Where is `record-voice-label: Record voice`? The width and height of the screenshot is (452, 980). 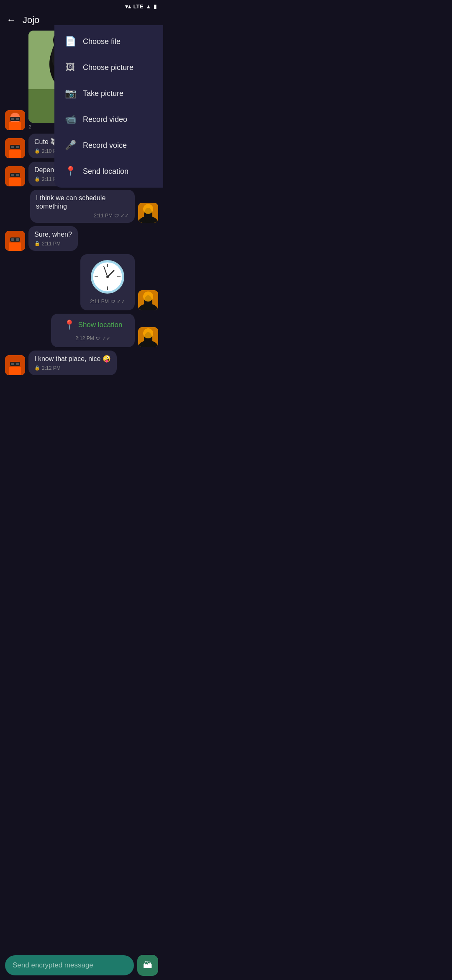
record-voice-label: Record voice is located at coordinates (105, 146).